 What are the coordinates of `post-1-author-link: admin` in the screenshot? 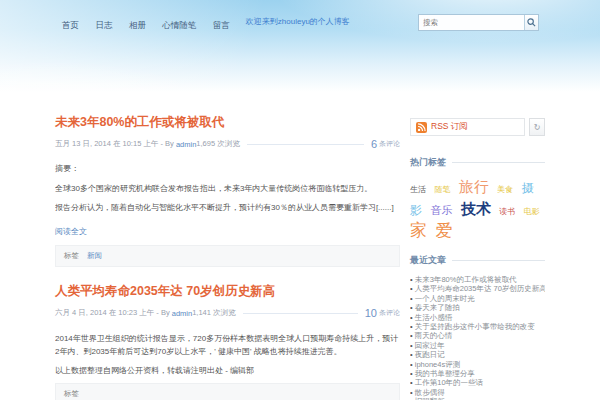 It's located at (186, 144).